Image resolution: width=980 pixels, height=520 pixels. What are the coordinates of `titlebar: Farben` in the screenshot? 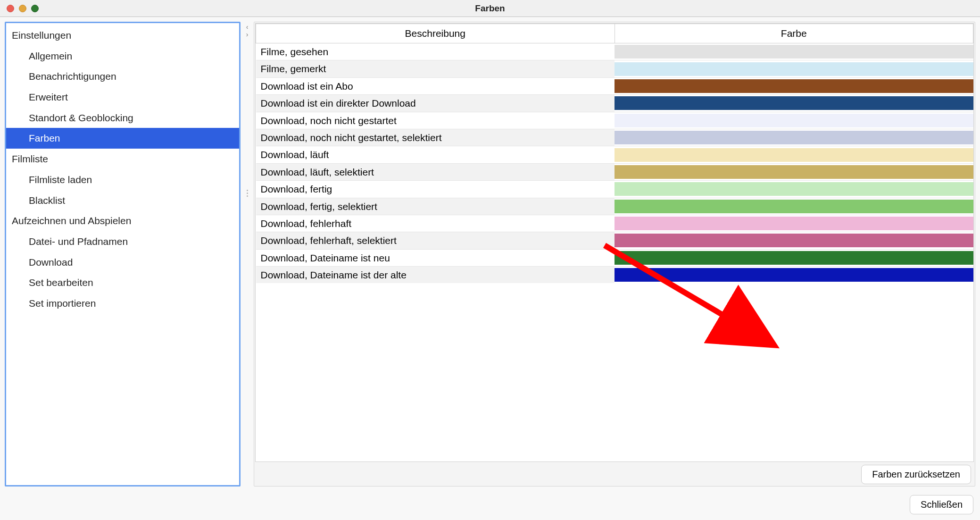 It's located at (490, 8).